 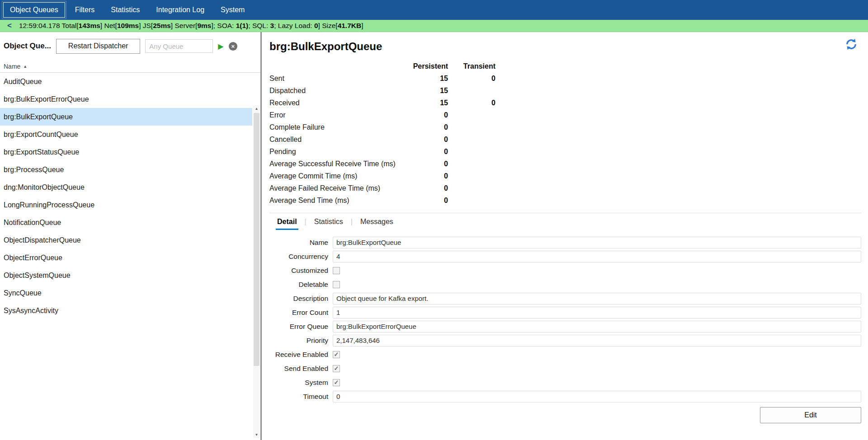 I want to click on stat-label: Pending, so click(x=337, y=152).